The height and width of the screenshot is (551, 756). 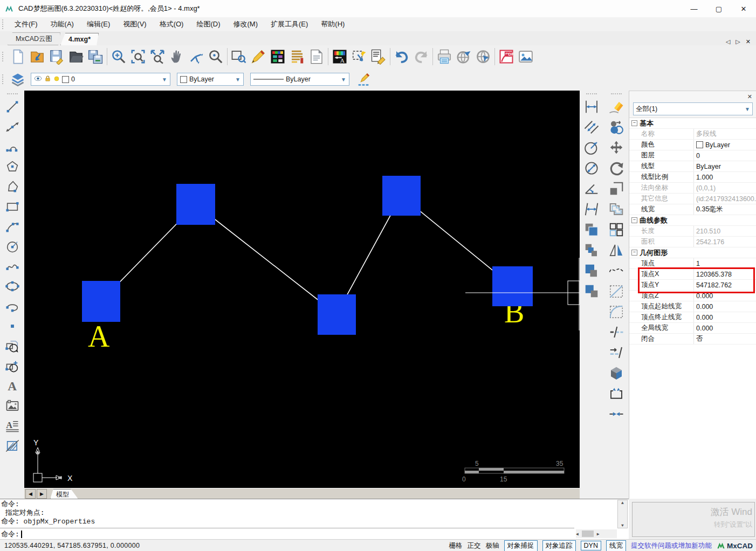 What do you see at coordinates (42, 494) in the screenshot?
I see `next-layout-button: ▶` at bounding box center [42, 494].